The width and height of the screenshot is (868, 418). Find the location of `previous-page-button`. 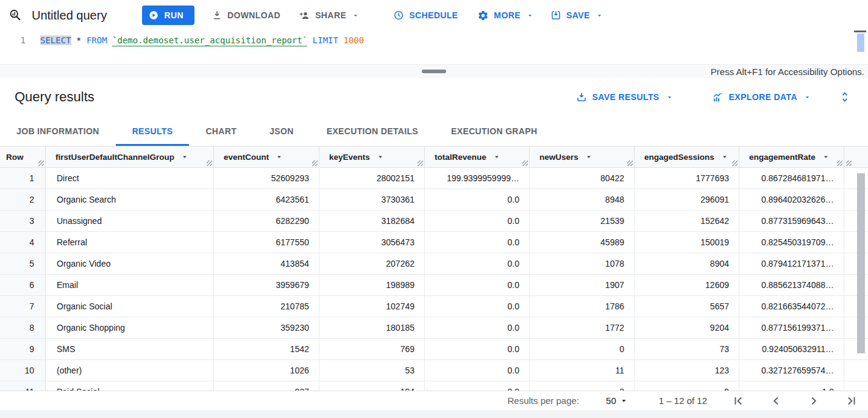

previous-page-button is located at coordinates (776, 401).